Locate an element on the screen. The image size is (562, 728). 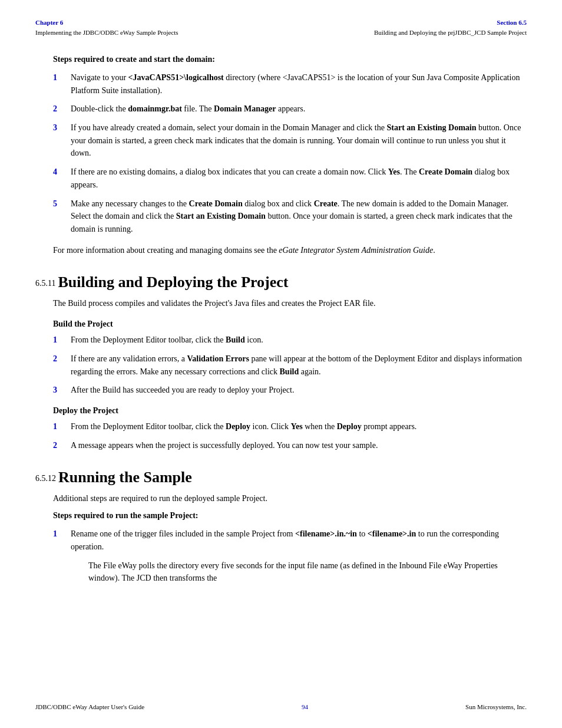
section-611-heading: 6.5.11Building and Deploying the Project is located at coordinates (281, 282).